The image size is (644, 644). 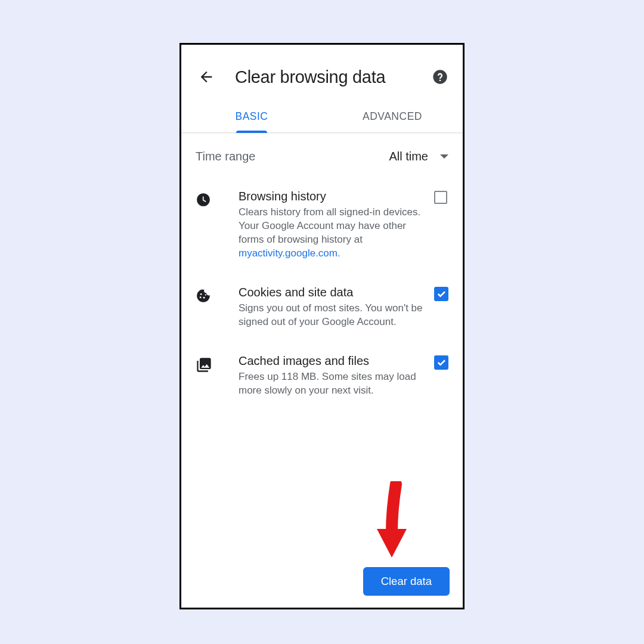 I want to click on option-cached: Cached images and files Frees up 118 MB.…, so click(x=322, y=374).